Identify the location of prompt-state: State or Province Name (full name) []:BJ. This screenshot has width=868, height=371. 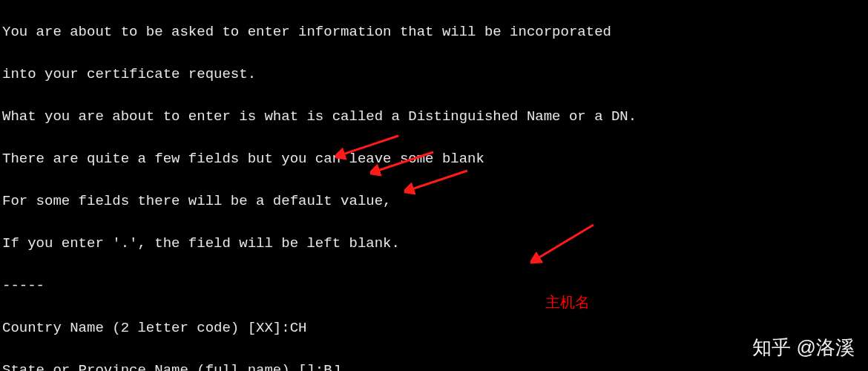
(435, 366).